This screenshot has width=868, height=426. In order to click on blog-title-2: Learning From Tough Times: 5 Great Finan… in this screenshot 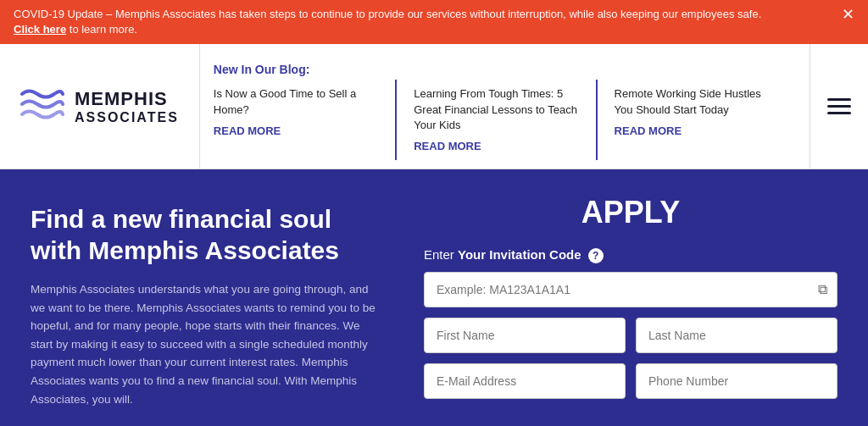, I will do `click(496, 110)`.